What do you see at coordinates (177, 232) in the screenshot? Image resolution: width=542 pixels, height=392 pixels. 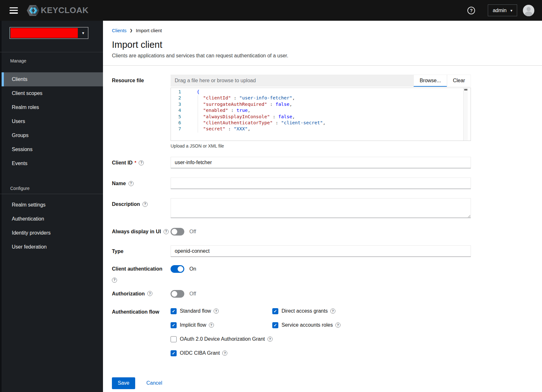 I see `always-display-toggle` at bounding box center [177, 232].